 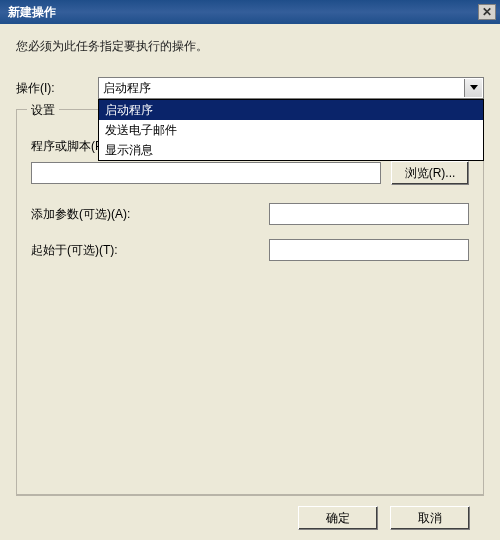 What do you see at coordinates (150, 250) in the screenshot?
I see `startin-label: 起始于(可选)(T):` at bounding box center [150, 250].